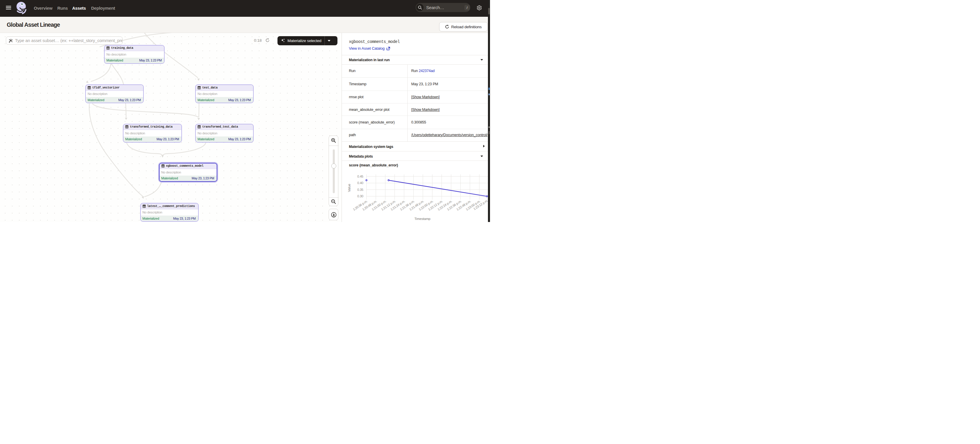 Image resolution: width=980 pixels, height=444 pixels. What do you see at coordinates (360, 177) in the screenshot?
I see `svg-text: 0.45` at bounding box center [360, 177].